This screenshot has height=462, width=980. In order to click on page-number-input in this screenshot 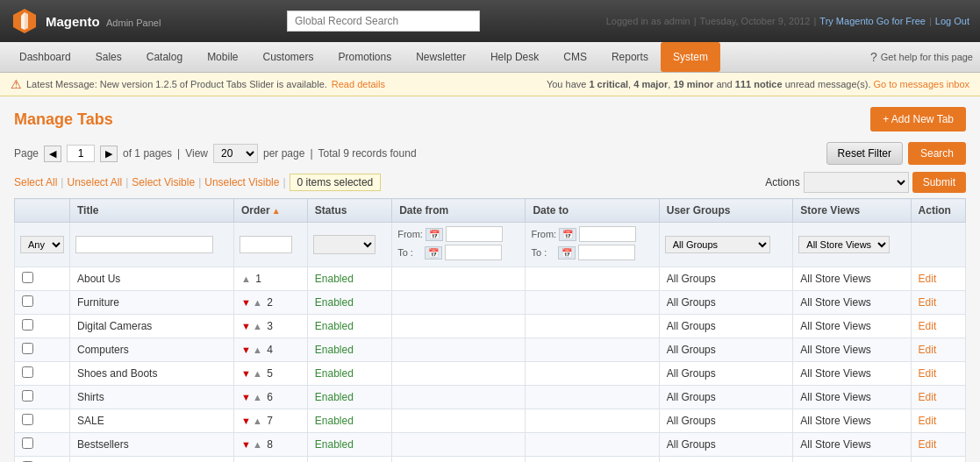, I will do `click(81, 153)`.